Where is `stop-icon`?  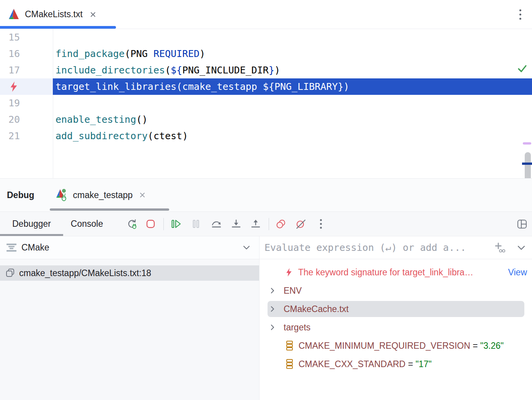
stop-icon is located at coordinates (151, 224).